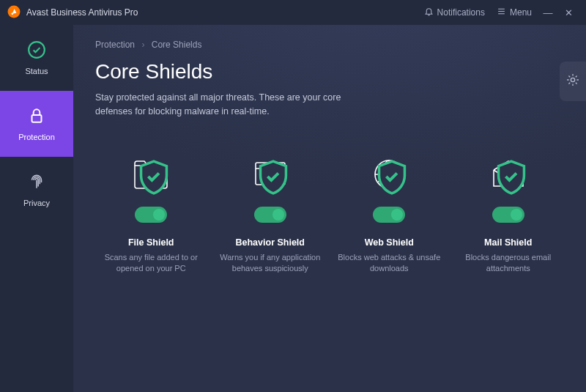 The width and height of the screenshot is (586, 392). What do you see at coordinates (568, 13) in the screenshot?
I see `close-button: ✕` at bounding box center [568, 13].